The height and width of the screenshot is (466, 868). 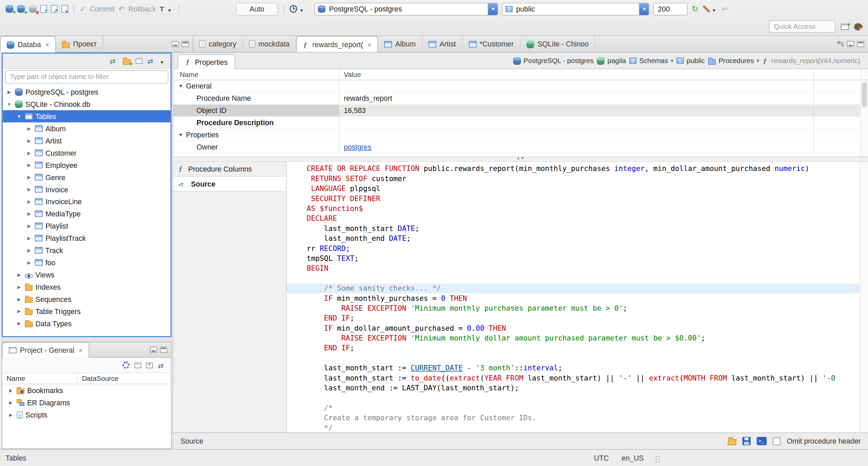 I want to click on side-tab-procedure-columns: Procedure Columns, so click(x=230, y=169).